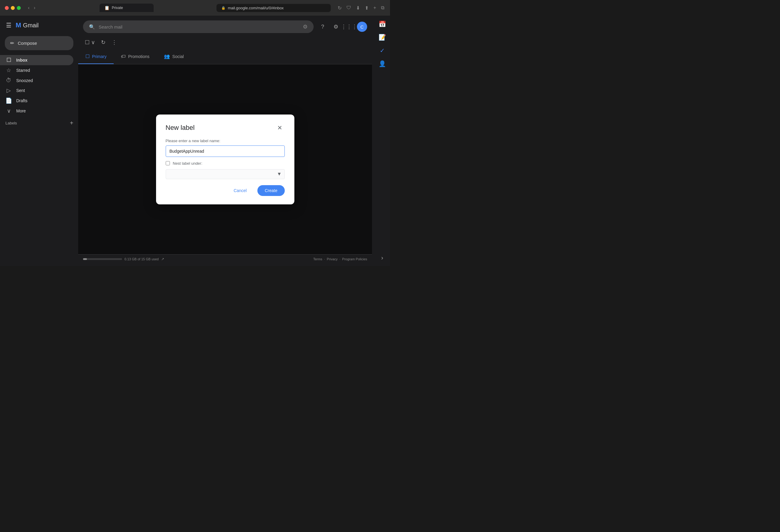  Describe the element at coordinates (382, 141) in the screenshot. I see `right-sidebar: 📅 📝 ✓ 👤 ›` at that location.